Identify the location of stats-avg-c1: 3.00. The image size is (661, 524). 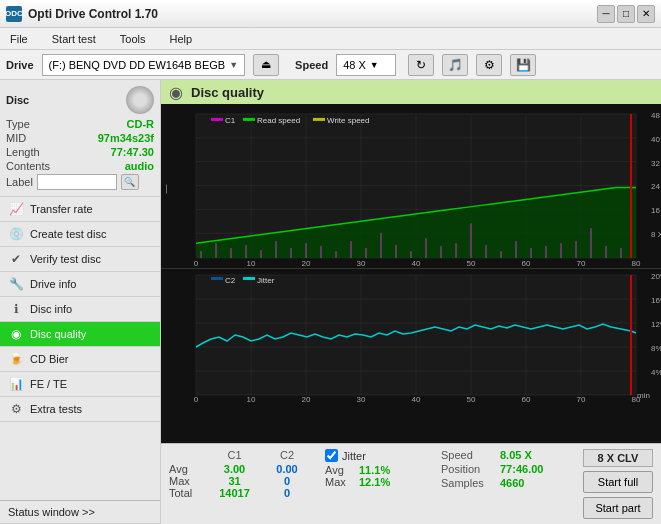
(234, 469).